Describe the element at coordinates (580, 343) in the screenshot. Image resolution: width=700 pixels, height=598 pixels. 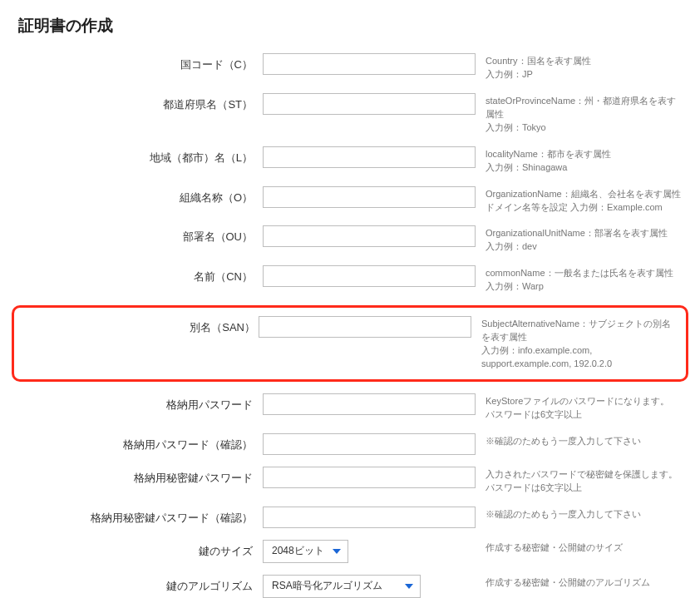
I see `hint-san: SubjectAlternativeName：サブジェクトの別名を表す属性入力例…` at that location.